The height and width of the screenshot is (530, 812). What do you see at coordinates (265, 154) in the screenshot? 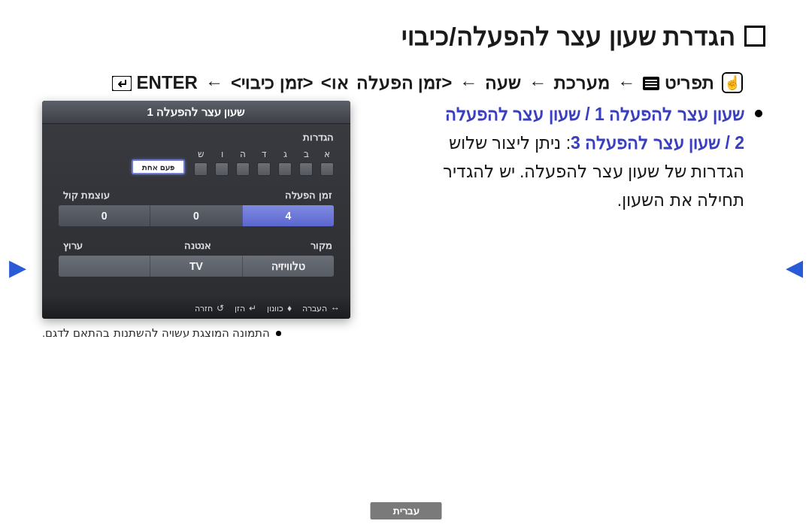
I see `day-label: ד` at bounding box center [265, 154].